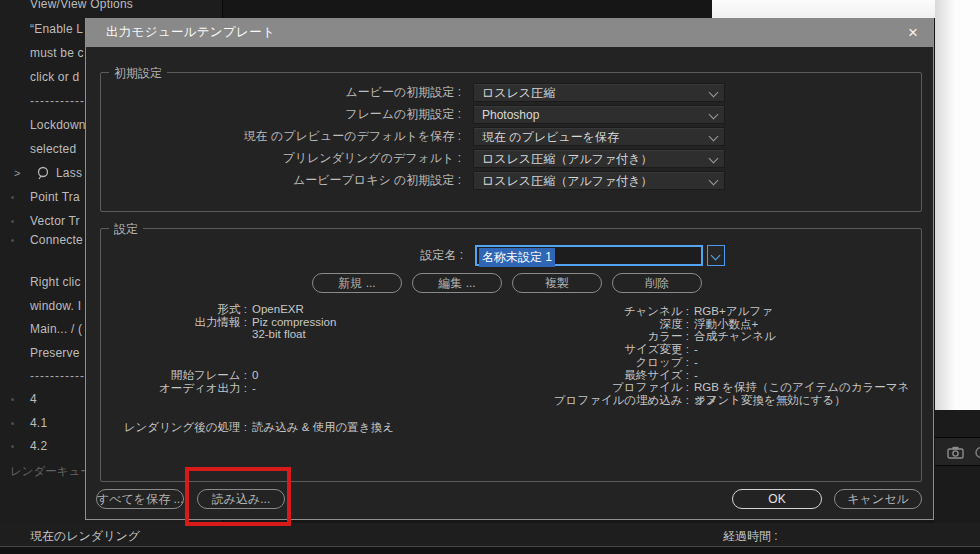  I want to click on depth-label: 深度 :, so click(615, 324).